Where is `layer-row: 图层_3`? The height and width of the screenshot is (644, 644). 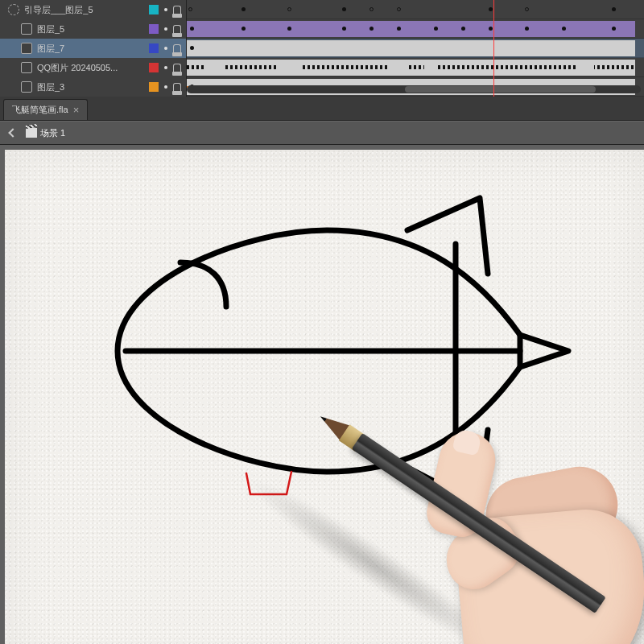 layer-row: 图层_3 is located at coordinates (93, 87).